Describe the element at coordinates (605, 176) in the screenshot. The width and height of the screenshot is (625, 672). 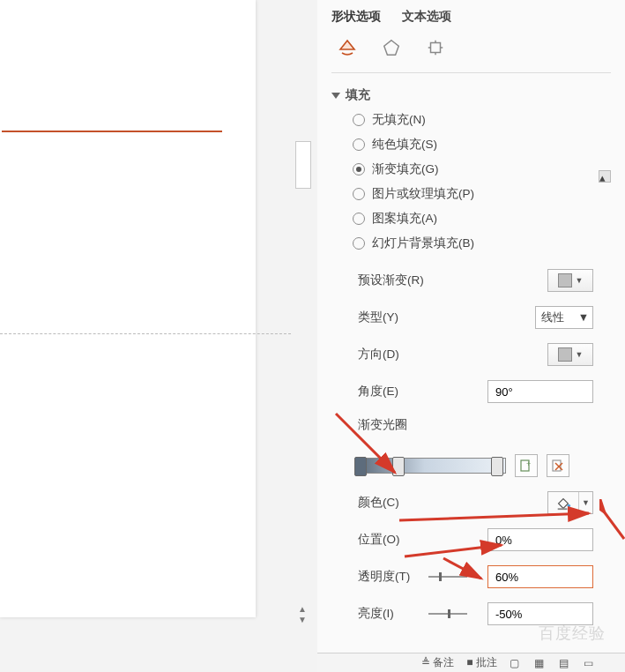
I see `scroll-up-button: ▴` at that location.